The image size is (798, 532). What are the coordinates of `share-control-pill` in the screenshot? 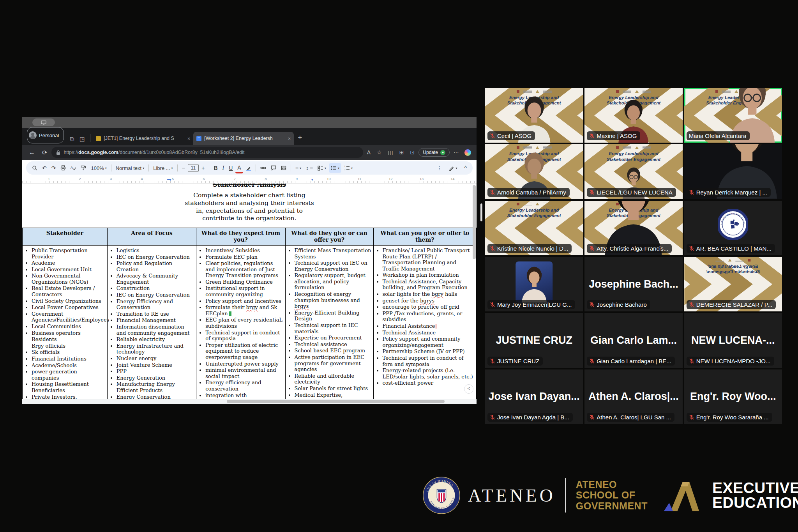 It's located at (44, 122).